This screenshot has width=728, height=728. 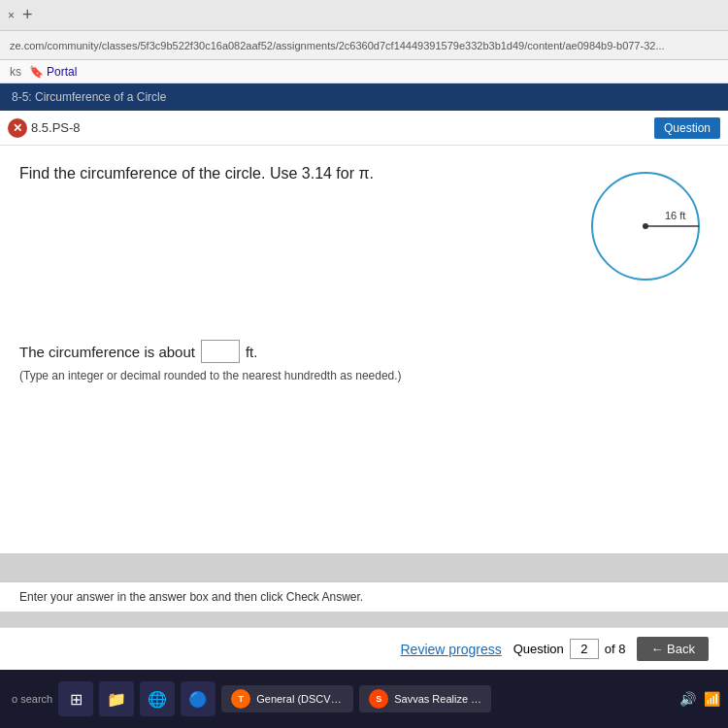 What do you see at coordinates (56, 128) in the screenshot?
I see `standard-label: 8.5.PS-8` at bounding box center [56, 128].